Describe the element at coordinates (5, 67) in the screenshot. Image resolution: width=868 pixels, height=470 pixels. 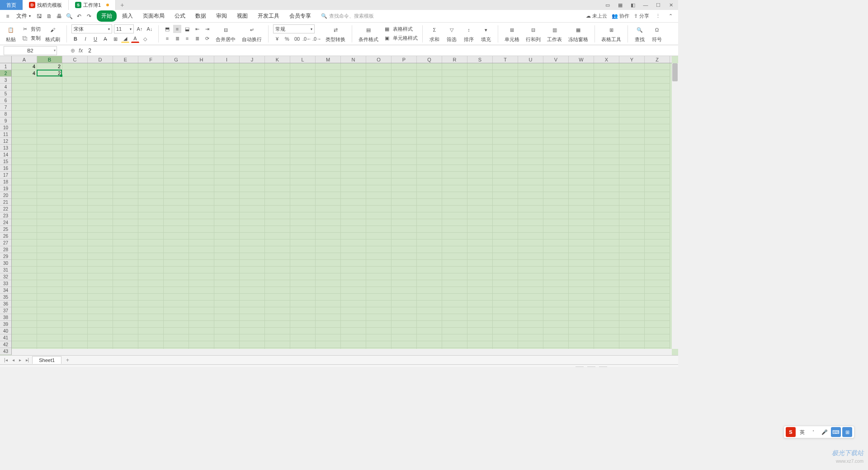
I see `row-header-1: 1` at that location.